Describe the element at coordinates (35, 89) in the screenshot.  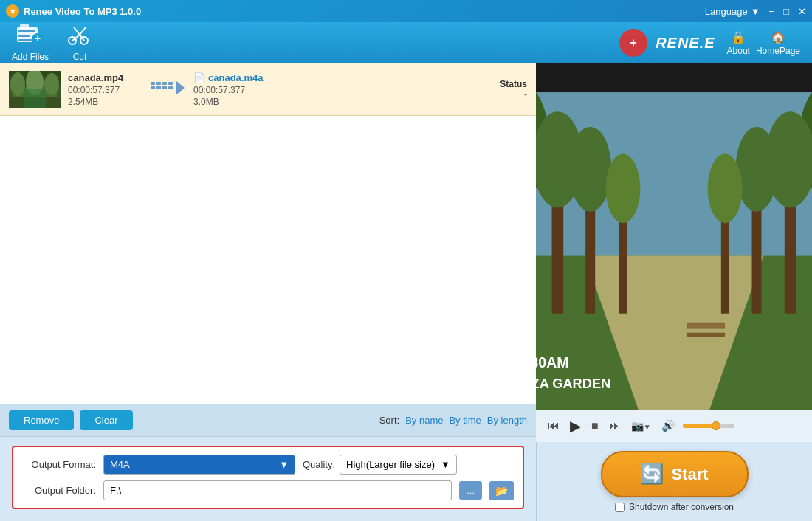
I see `file-thumbnail` at that location.